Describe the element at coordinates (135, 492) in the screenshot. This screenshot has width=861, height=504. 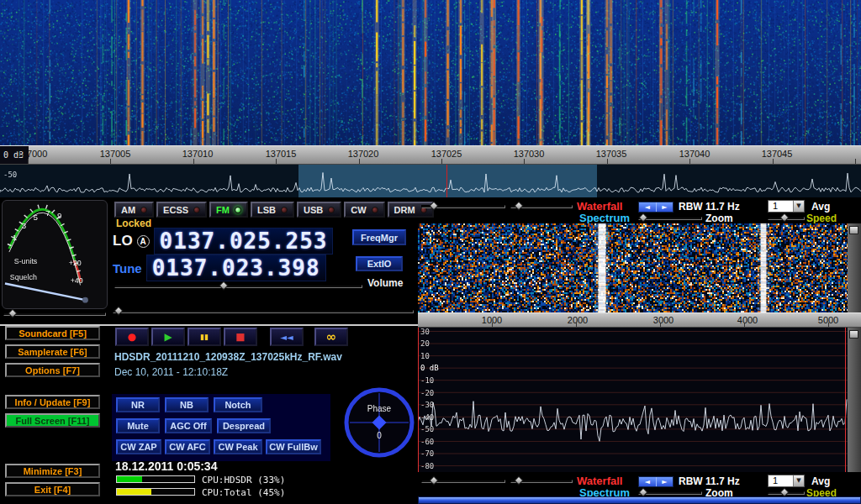
I see `cpu-total-fill` at that location.